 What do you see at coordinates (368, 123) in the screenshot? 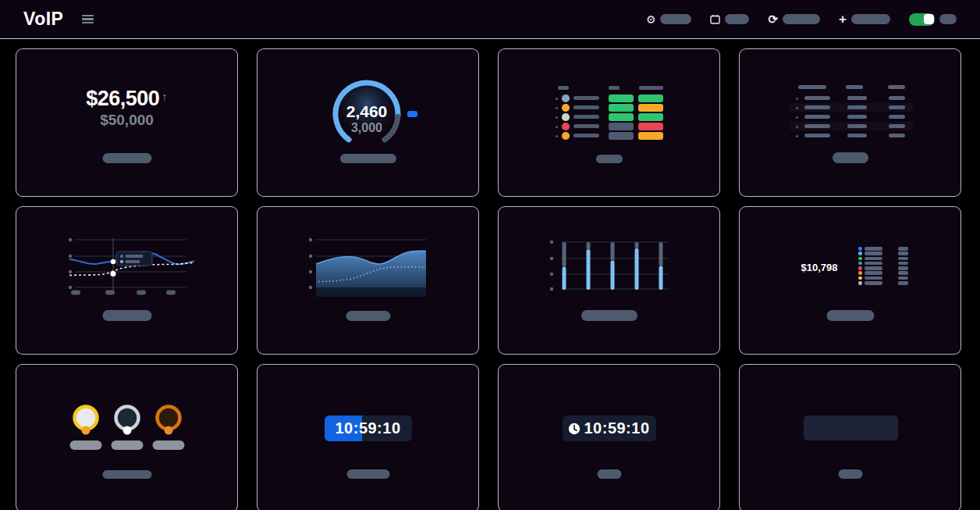
I see `widget-gauge-card: 2,460 3,000` at bounding box center [368, 123].